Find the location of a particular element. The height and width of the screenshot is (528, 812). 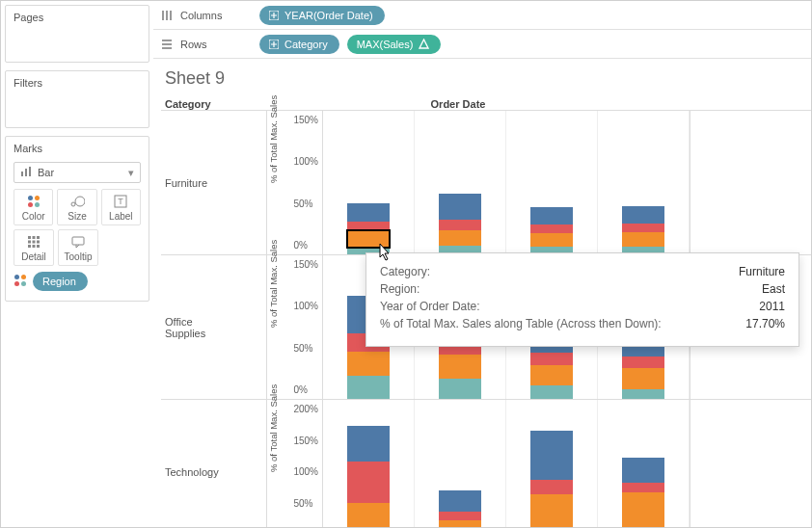

rows-maxsales-pill: MAX(Sales) is located at coordinates (394, 44).